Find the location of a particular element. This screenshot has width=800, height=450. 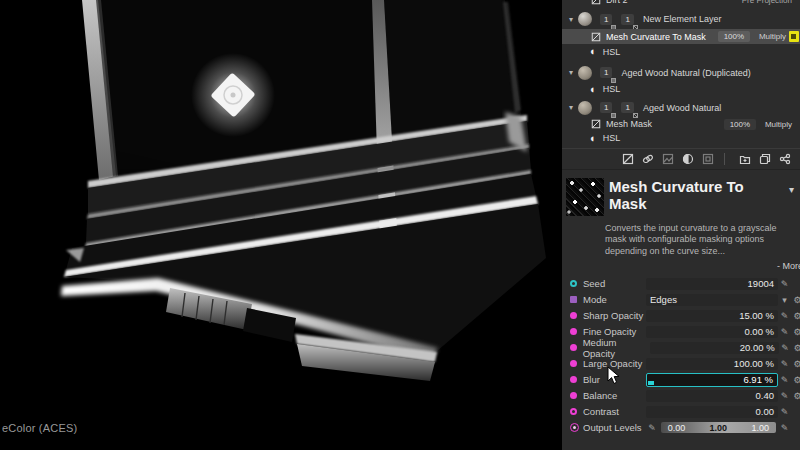

layer-label: New Element Layer is located at coordinates (682, 19).